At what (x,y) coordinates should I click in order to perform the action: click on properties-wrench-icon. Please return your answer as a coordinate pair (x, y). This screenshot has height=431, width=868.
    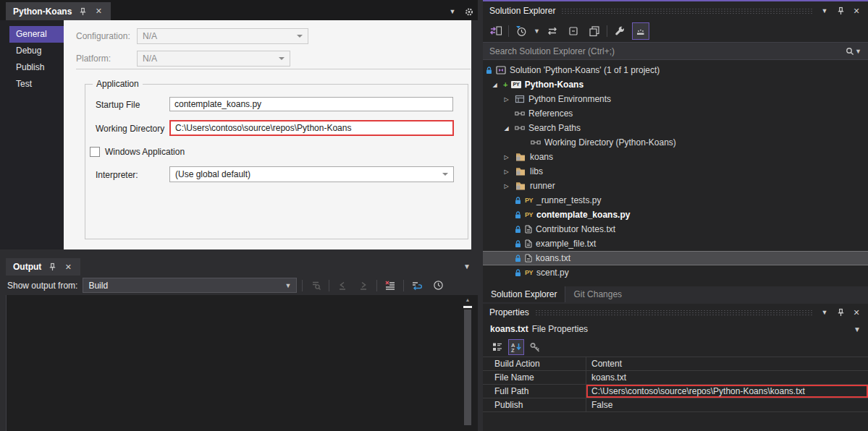
    Looking at the image, I should click on (620, 31).